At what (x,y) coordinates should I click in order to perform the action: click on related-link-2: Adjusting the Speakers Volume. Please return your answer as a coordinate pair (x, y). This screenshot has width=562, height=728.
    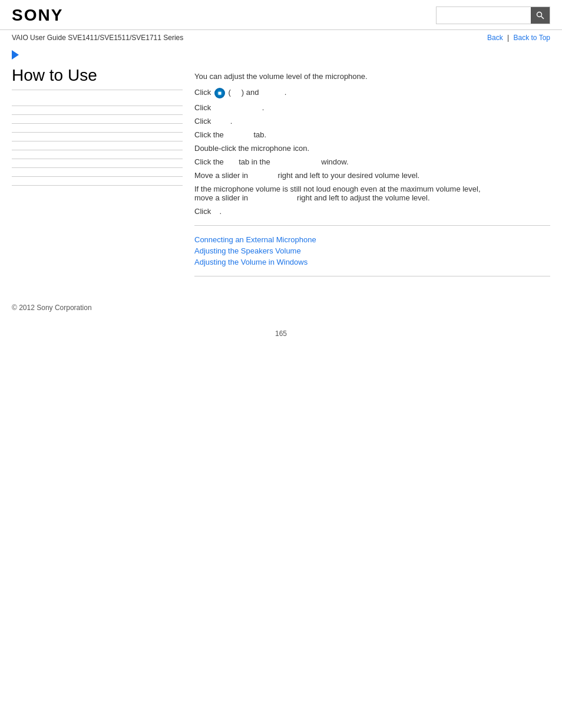
    Looking at the image, I should click on (372, 251).